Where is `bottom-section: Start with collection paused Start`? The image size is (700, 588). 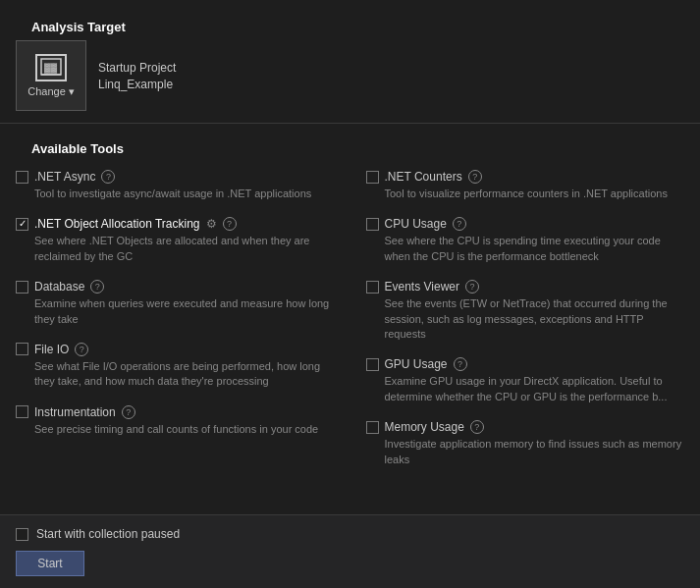
bottom-section: Start with collection paused Start is located at coordinates (350, 552).